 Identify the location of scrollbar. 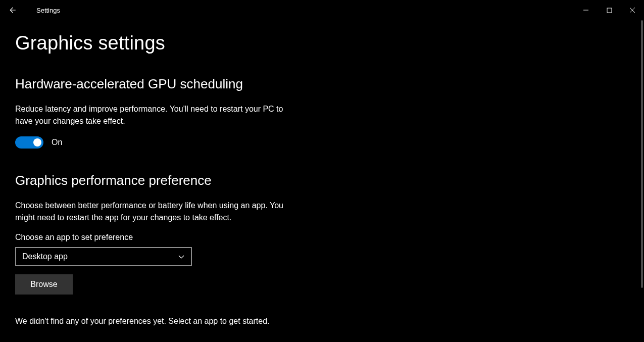
(642, 179).